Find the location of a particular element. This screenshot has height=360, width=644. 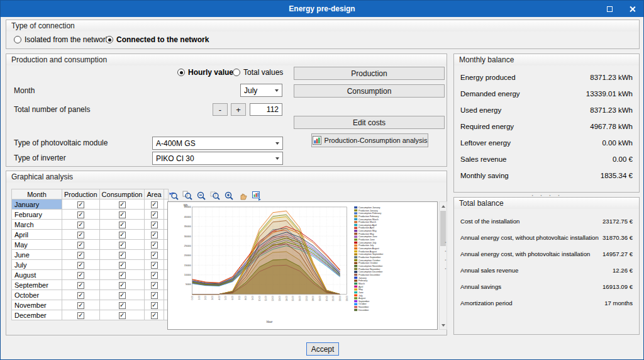

table-row: June is located at coordinates (91, 255).